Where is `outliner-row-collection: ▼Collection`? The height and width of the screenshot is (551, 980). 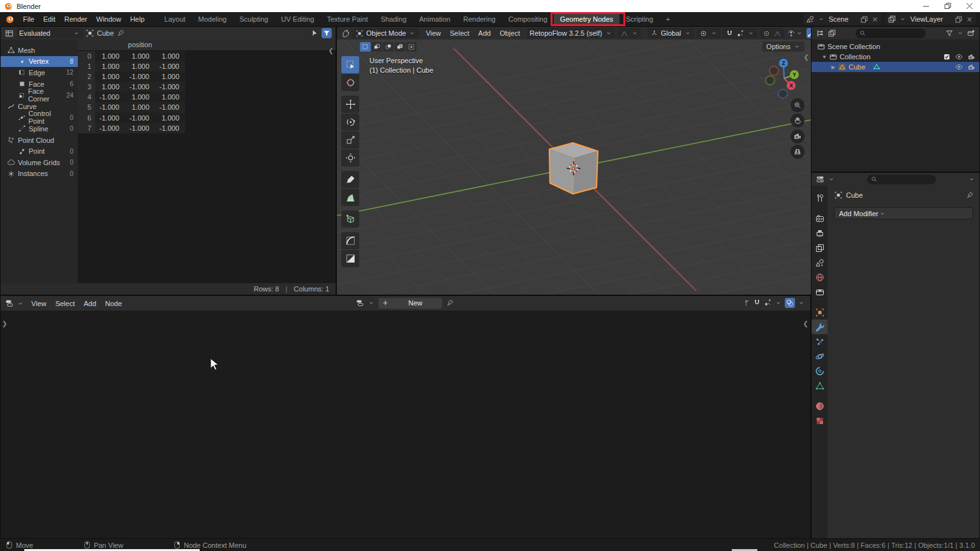 outliner-row-collection: ▼Collection is located at coordinates (896, 57).